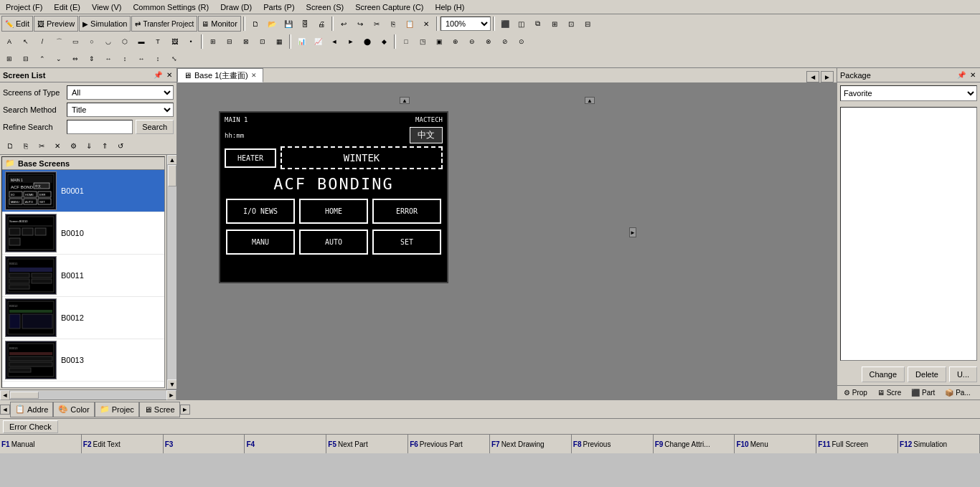  Describe the element at coordinates (472, 42) in the screenshot. I see `extra-btn-5: ⊖` at that location.